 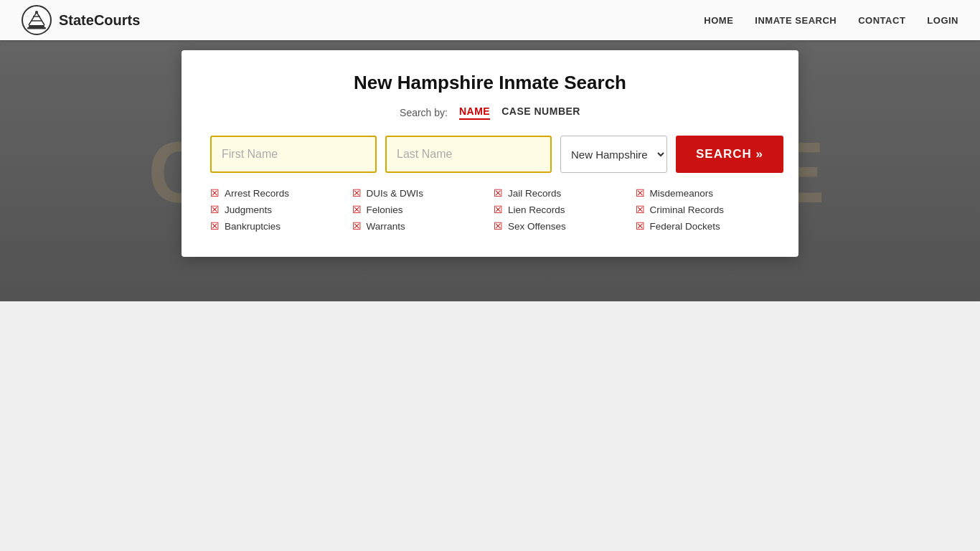 What do you see at coordinates (420, 226) in the screenshot?
I see `check-item: ☒Warrants` at bounding box center [420, 226].